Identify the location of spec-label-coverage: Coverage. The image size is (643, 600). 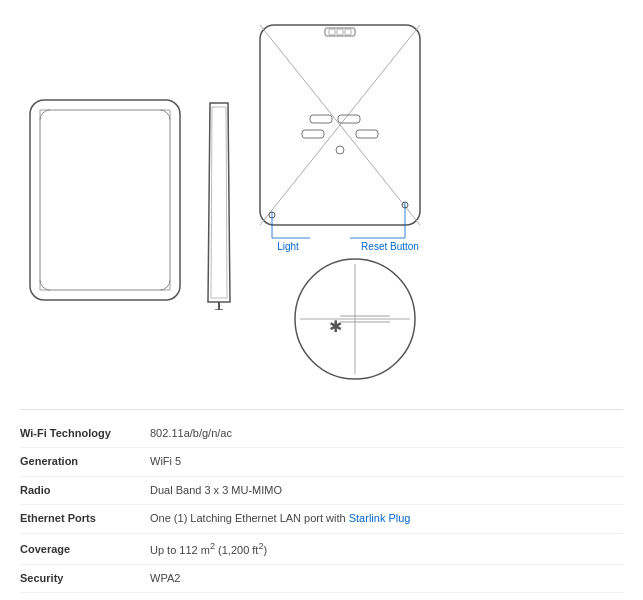
(85, 549).